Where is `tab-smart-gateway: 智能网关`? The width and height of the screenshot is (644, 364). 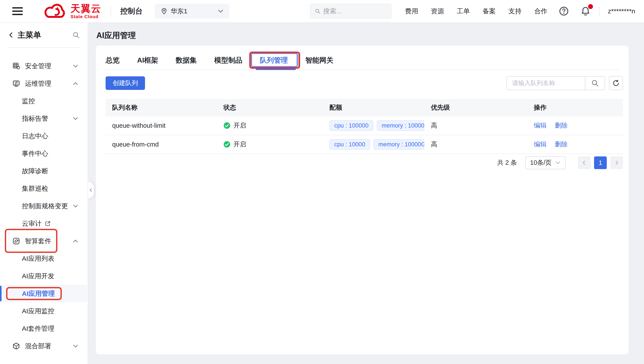
tab-smart-gateway: 智能网关 is located at coordinates (319, 60).